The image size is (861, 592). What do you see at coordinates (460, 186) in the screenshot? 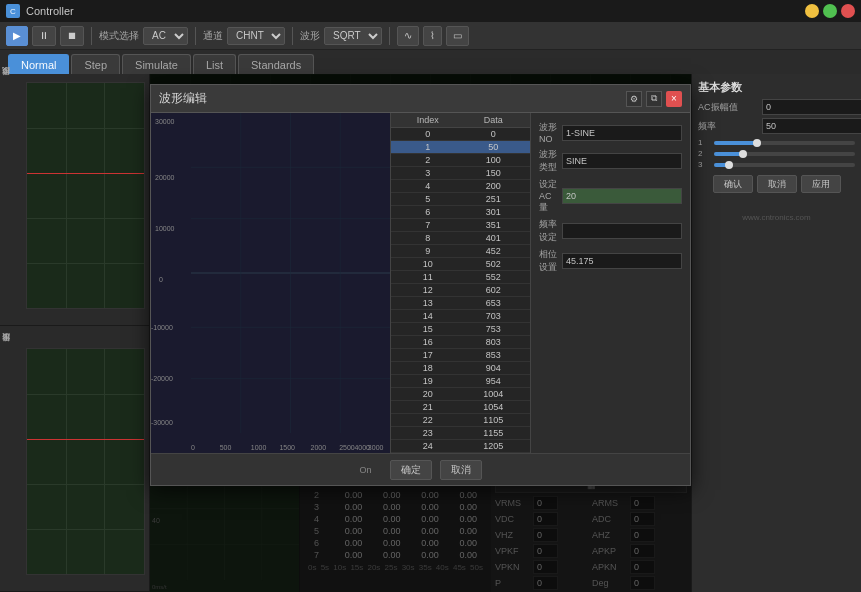
I see `table-row: 4200` at bounding box center [460, 186].